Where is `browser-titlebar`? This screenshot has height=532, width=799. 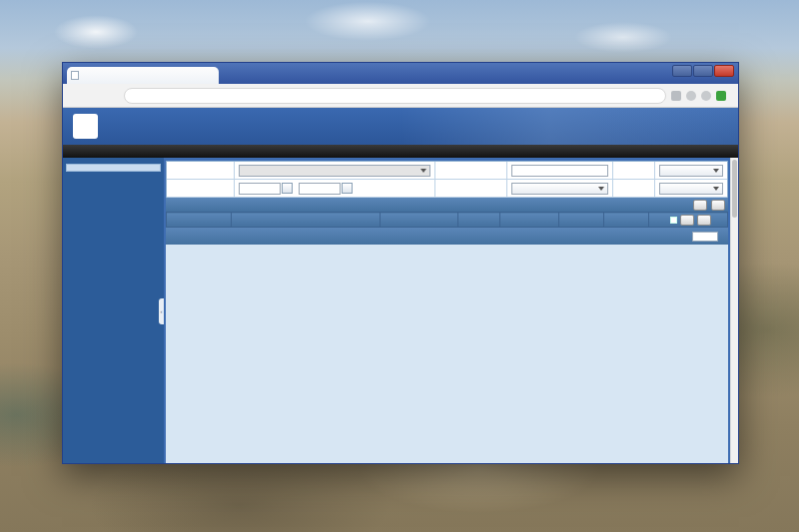 browser-titlebar is located at coordinates (400, 74).